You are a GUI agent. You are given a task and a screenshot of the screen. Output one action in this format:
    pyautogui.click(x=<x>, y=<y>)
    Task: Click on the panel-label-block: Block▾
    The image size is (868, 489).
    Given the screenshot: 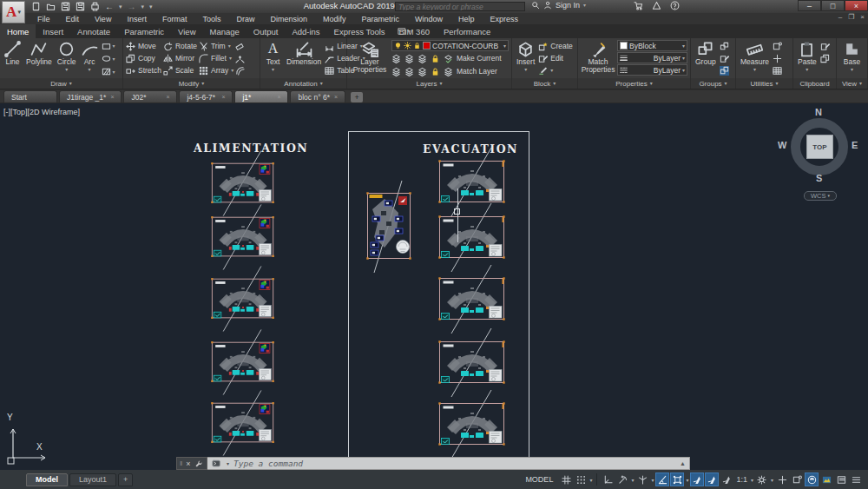 What is the action you would take?
    pyautogui.click(x=545, y=83)
    